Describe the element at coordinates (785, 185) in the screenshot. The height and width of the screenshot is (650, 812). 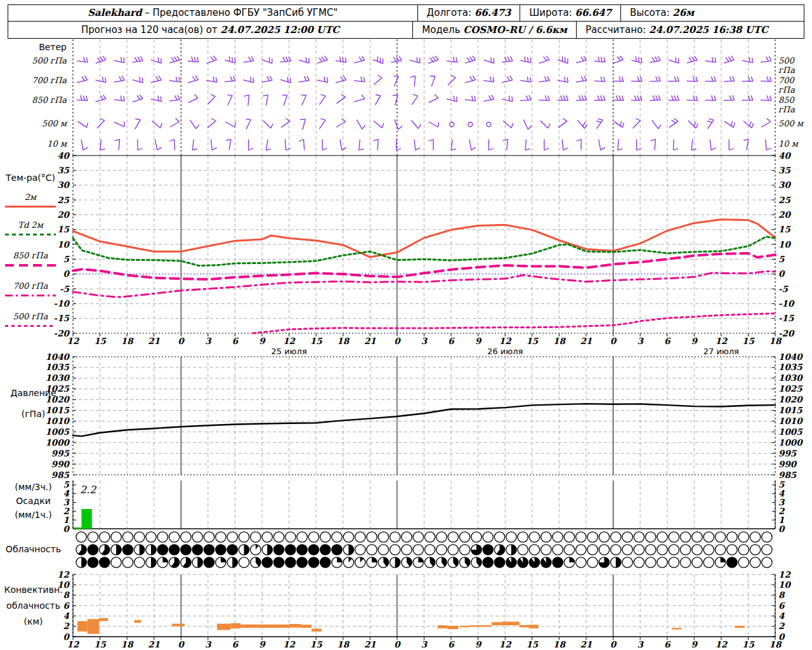
I see `svg-text: 30` at that location.